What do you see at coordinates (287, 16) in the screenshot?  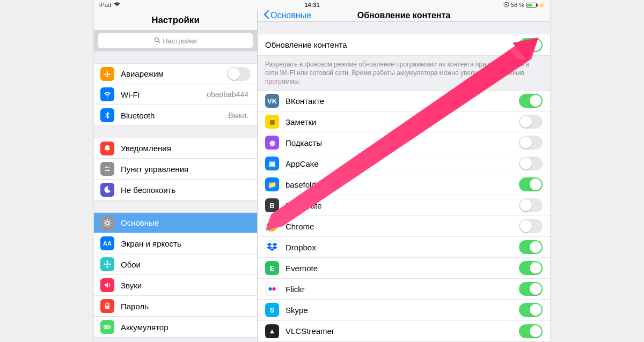 I see `back-button: Основные` at bounding box center [287, 16].